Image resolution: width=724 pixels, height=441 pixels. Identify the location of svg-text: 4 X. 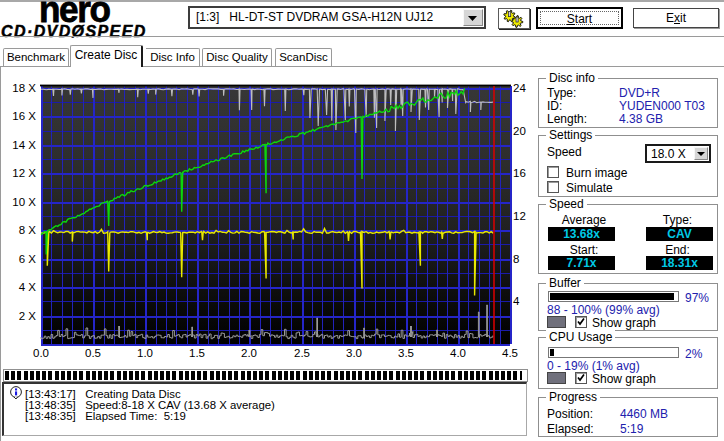
(28, 287).